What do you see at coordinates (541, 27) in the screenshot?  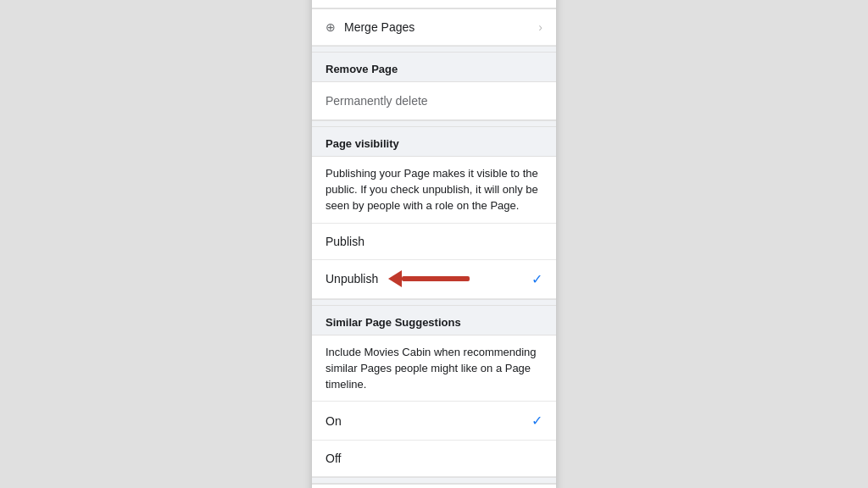 I see `merge-pages-chevron-icon: ›` at bounding box center [541, 27].